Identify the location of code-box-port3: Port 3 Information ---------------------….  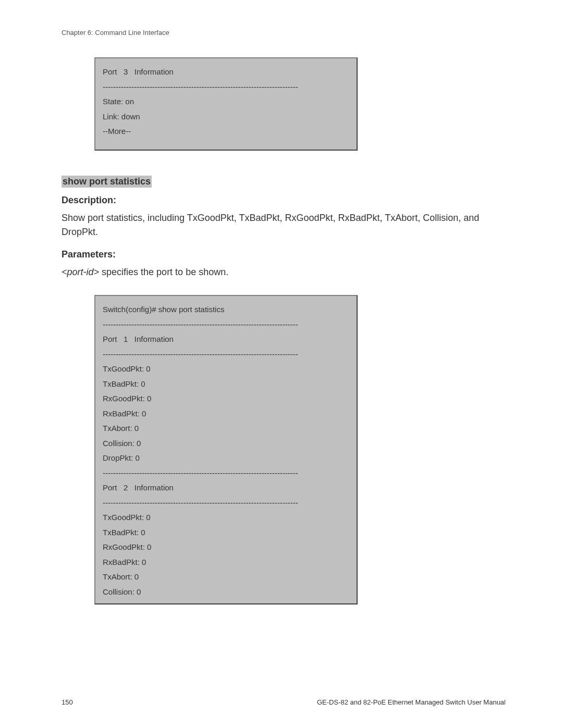
(226, 104).